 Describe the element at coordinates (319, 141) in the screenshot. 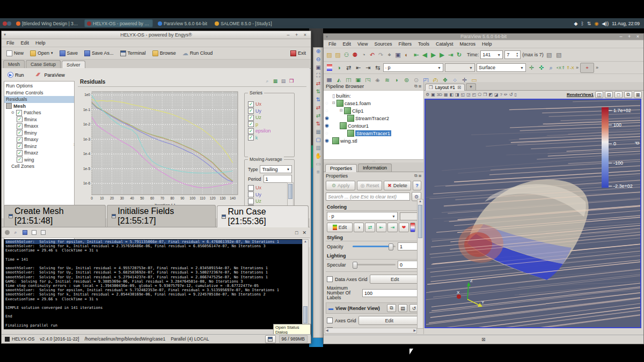

I see `single-view-icon: ▢` at that location.